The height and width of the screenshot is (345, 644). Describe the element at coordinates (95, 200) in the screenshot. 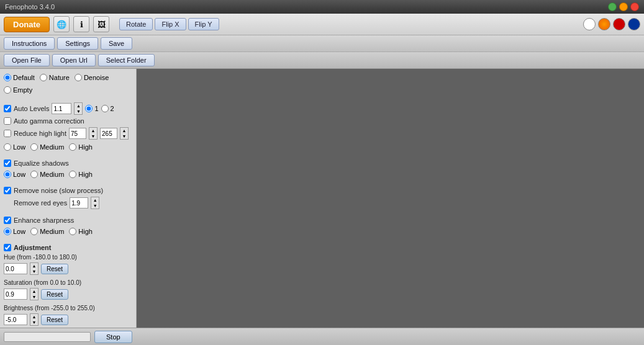

I see `red-eyes-up: ▲` at that location.